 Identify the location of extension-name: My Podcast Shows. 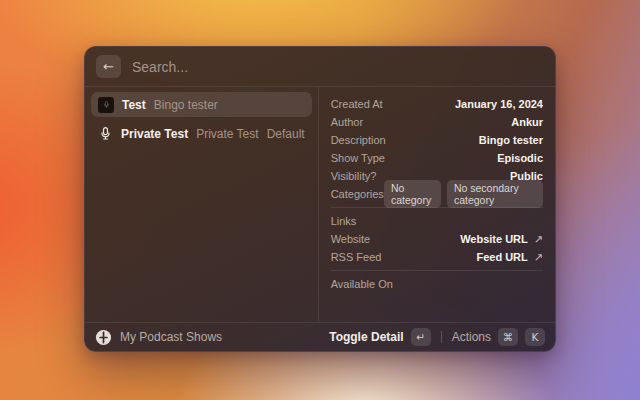
(171, 337).